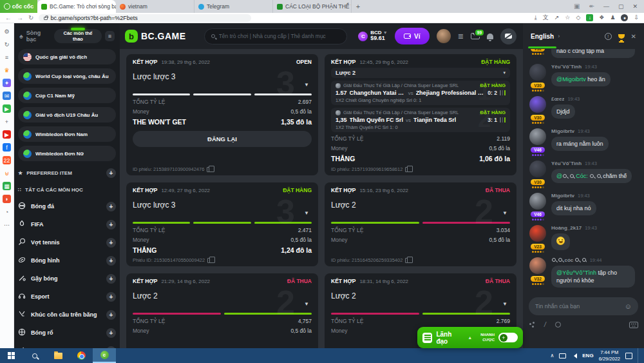 Image resolution: width=644 pixels, height=363 pixels. What do you see at coordinates (6, 211) in the screenshot?
I see `bell-icon: ◔` at bounding box center [6, 211].